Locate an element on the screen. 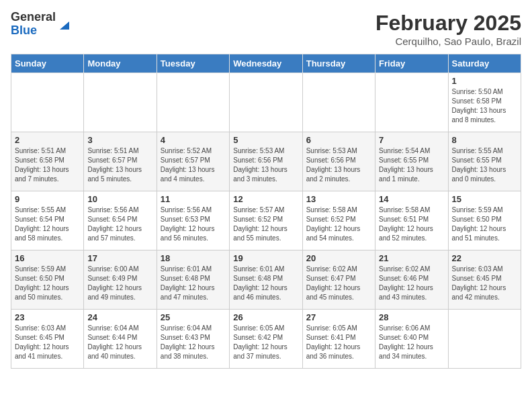 The image size is (532, 411). day-info: Sunrise: 6:05 AM Sunset: 6:41 PM Dayligh… is located at coordinates (339, 342).